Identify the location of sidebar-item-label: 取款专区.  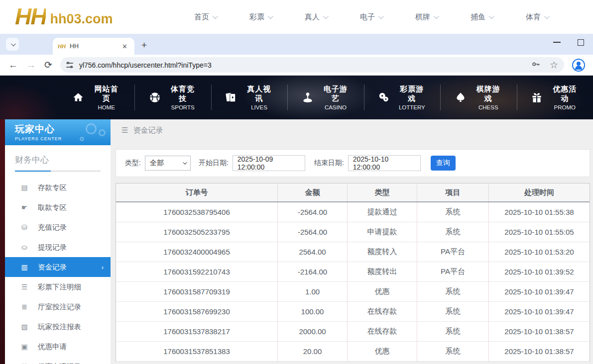
(52, 208).